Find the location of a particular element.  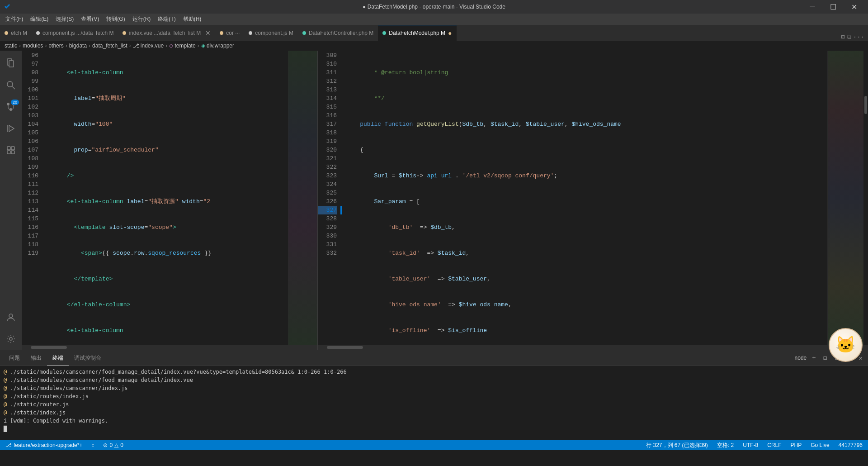

tab-icon-component2 is located at coordinates (250, 33).